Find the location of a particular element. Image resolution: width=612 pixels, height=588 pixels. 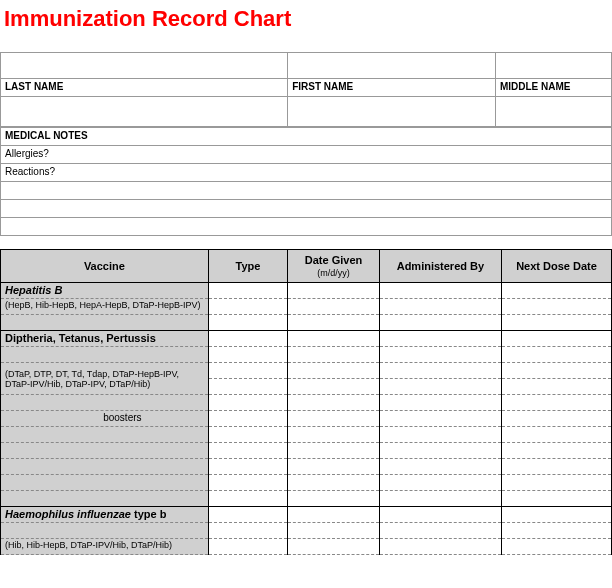

col-next-dose: Next Dose Date is located at coordinates (557, 266).